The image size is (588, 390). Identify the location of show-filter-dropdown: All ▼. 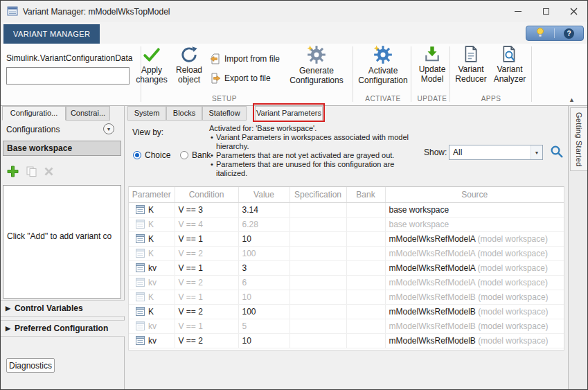
(496, 152).